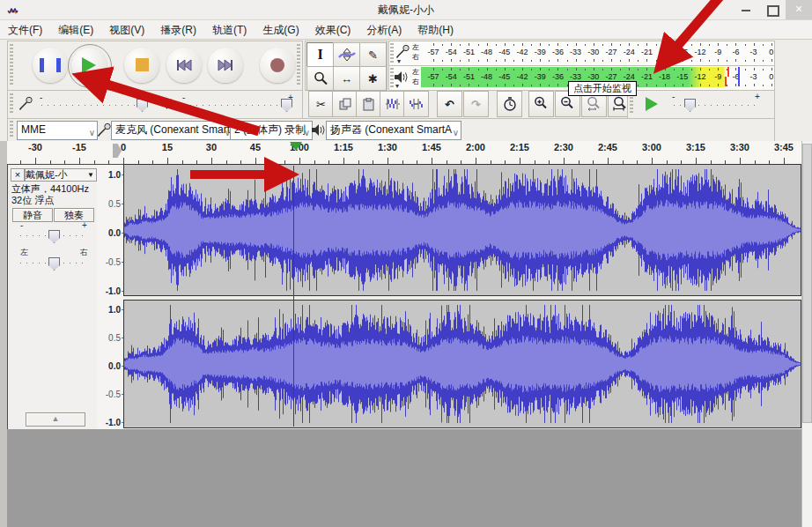 Image resolution: width=812 pixels, height=527 pixels. Describe the element at coordinates (85, 252) in the screenshot. I see `pan-right-label: 右` at that location.